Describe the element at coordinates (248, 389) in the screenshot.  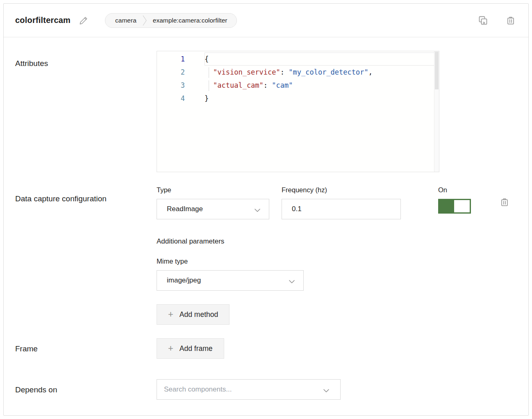
I see `depends-on-select: Search components...` at that location.